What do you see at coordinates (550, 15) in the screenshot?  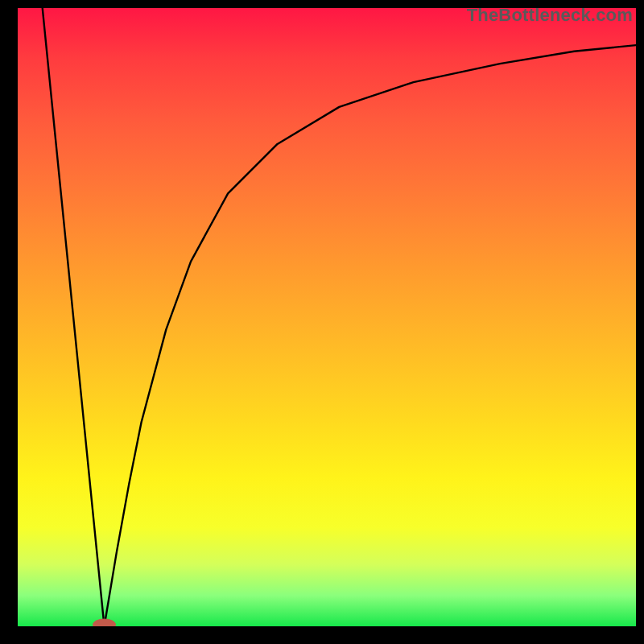 I see `watermark-text: TheBottleneck.com` at bounding box center [550, 15].